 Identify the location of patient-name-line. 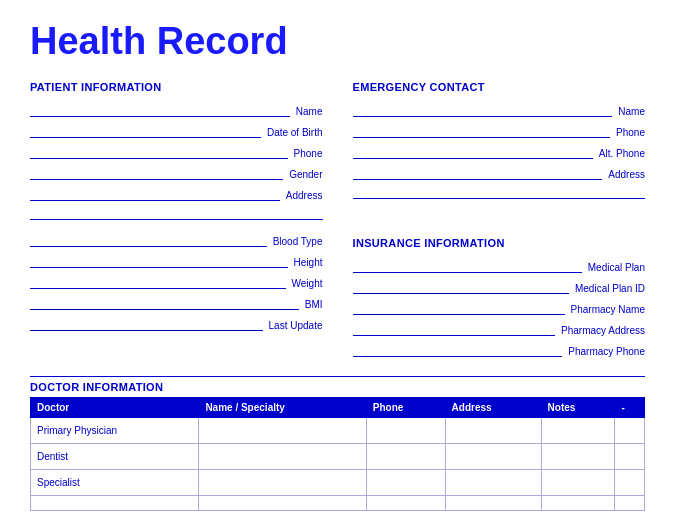
(160, 110).